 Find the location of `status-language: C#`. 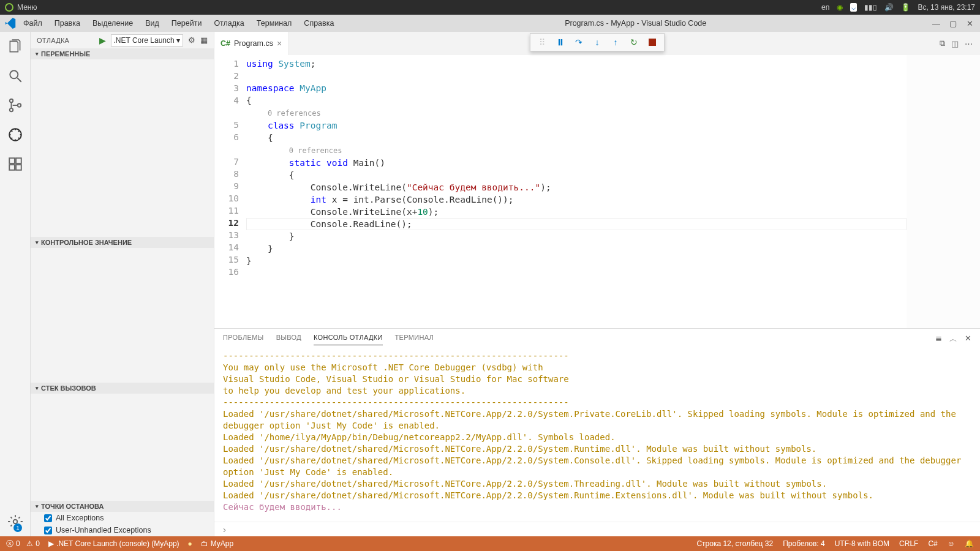

status-language: C# is located at coordinates (932, 544).